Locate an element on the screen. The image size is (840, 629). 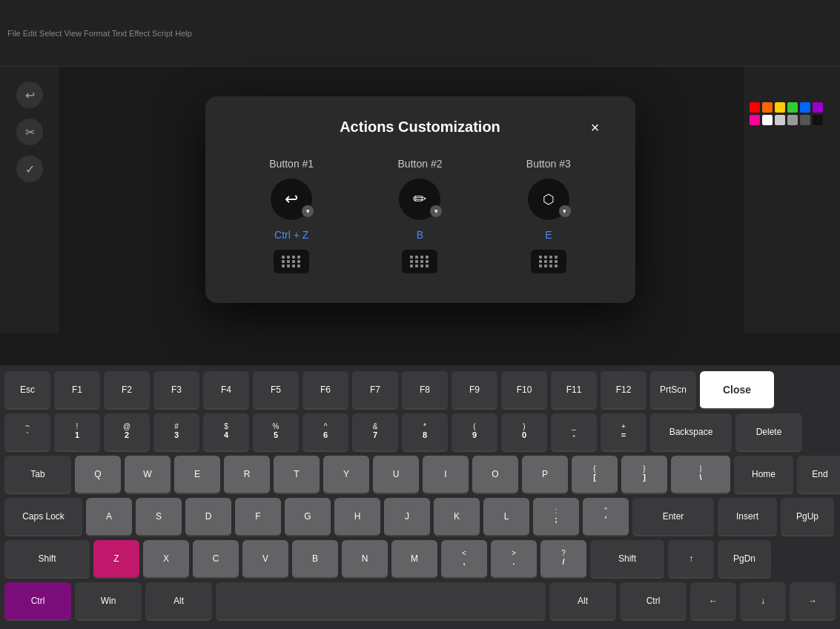
key-8: *8 is located at coordinates (425, 433).